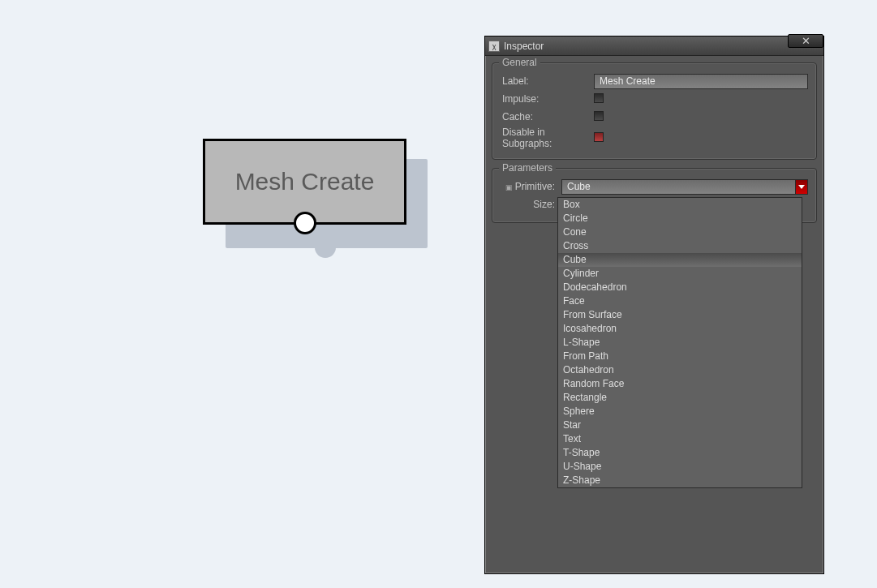 The image size is (877, 588). I want to click on dropdown-item: U-Shape, so click(680, 467).